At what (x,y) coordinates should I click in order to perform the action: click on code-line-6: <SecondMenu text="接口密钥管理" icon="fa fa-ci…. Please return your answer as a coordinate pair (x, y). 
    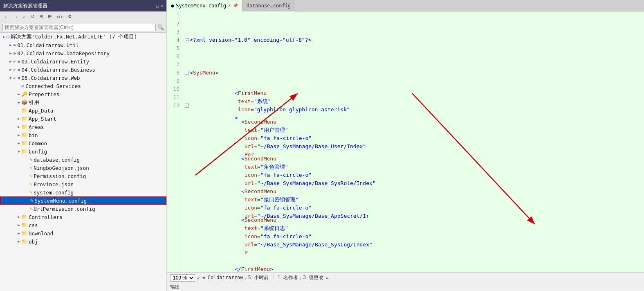
    Looking at the image, I should click on (414, 204).